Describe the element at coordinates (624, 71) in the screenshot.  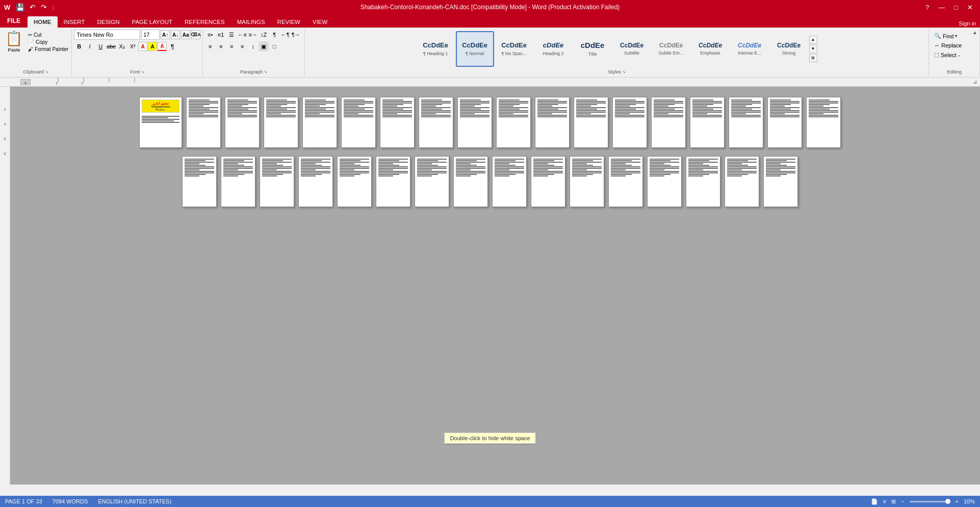
I see `styles-expand: ↘` at that location.